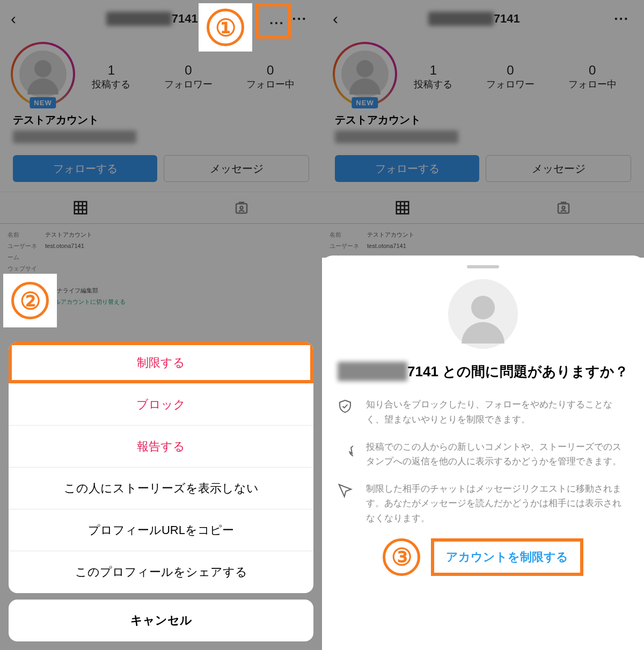  Describe the element at coordinates (161, 363) in the screenshot. I see `sheet-restrict: 制限する` at that location.